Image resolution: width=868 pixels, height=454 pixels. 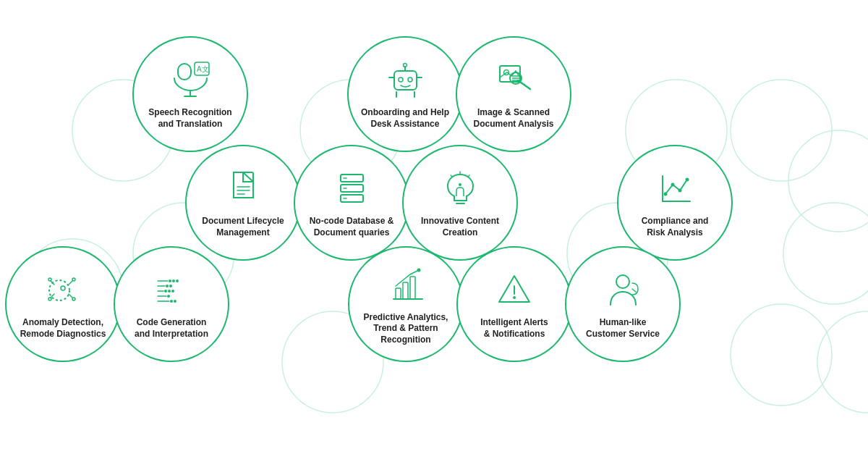 What do you see at coordinates (171, 304) in the screenshot?
I see `code-generation: Code Generation and Interpretation` at bounding box center [171, 304].